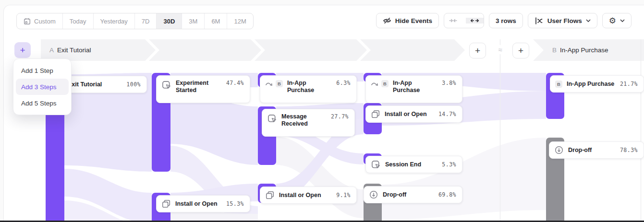 Image resolution: width=644 pixels, height=222 pixels. I want to click on node-label: Session End, so click(411, 165).